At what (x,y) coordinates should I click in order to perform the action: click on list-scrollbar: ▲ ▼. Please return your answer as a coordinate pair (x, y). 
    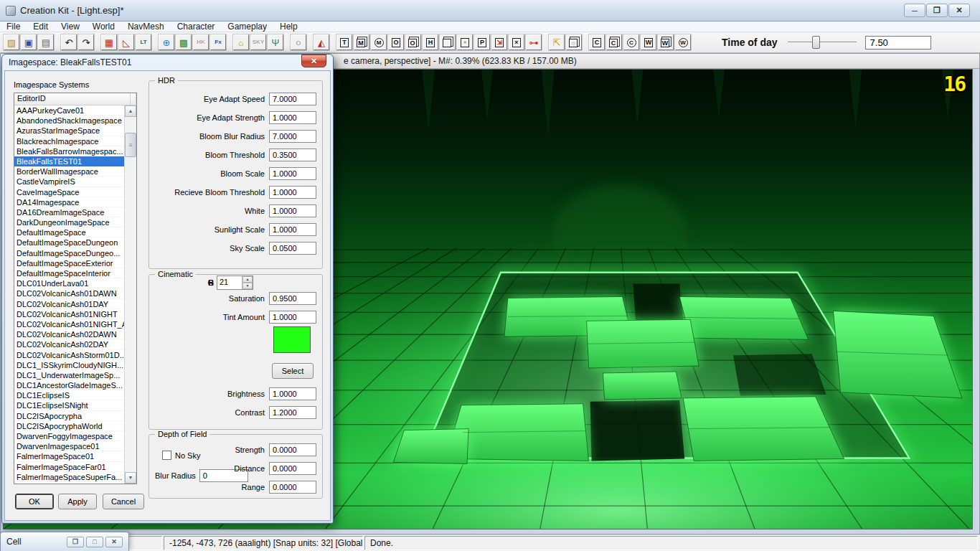
    Looking at the image, I should click on (131, 294).